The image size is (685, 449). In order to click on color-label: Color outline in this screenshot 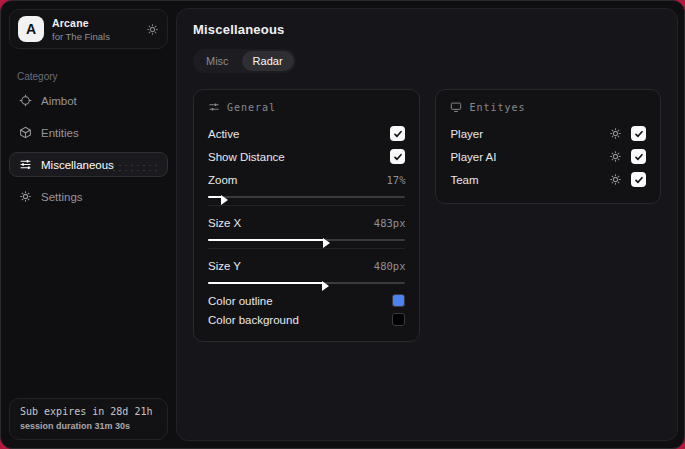, I will do `click(240, 301)`.